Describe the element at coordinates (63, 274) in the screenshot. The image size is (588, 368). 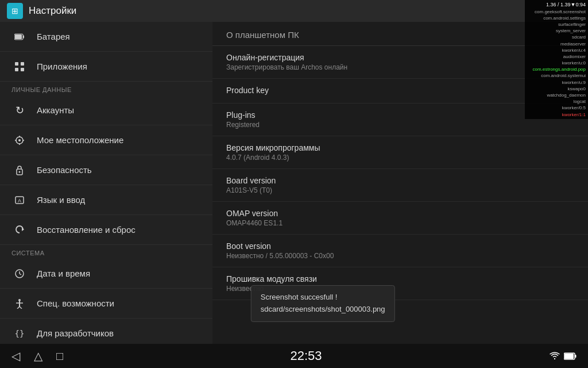
I see `sidebar-label-datetime: Дата и время` at that location.